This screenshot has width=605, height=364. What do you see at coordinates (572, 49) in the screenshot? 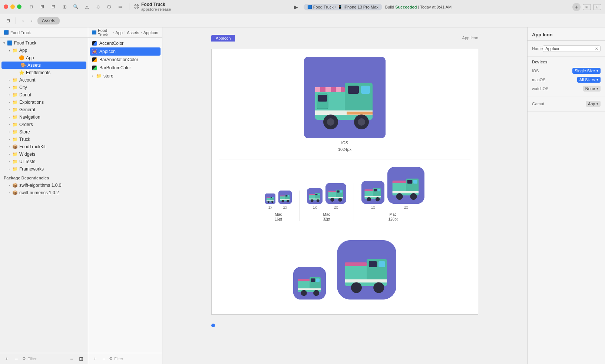
I see `name-input: AppIcon ✕` at bounding box center [572, 49].